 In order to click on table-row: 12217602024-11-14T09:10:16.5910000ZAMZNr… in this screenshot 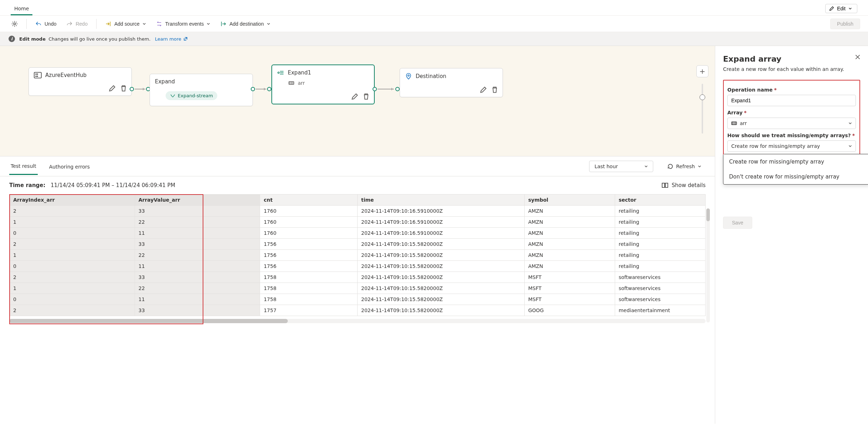, I will do `click(358, 222)`.